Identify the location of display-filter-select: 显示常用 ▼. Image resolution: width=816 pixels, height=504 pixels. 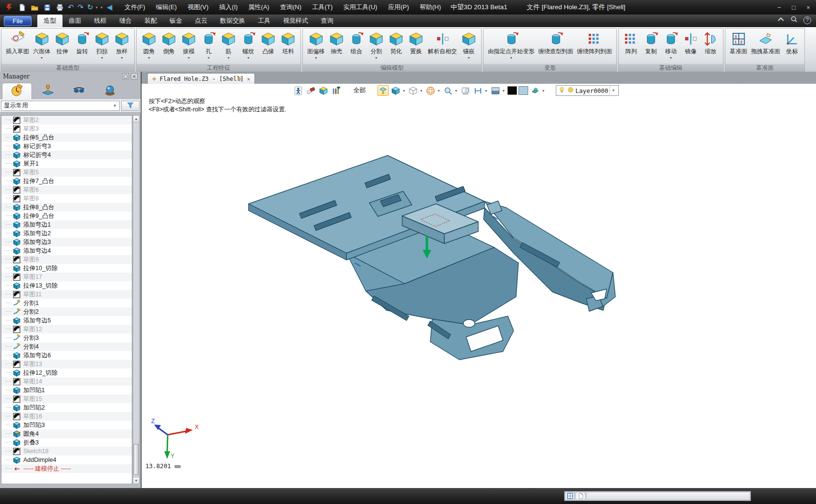
(60, 106).